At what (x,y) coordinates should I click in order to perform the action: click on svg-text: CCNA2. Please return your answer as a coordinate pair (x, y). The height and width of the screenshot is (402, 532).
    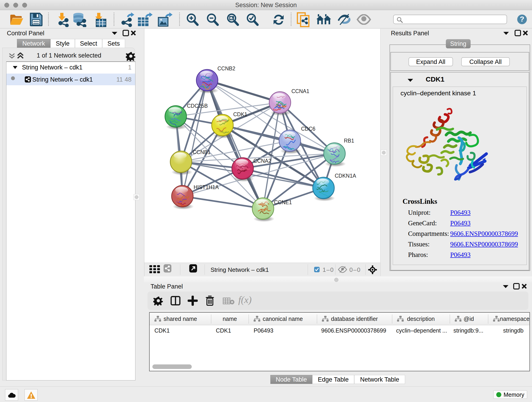
    Looking at the image, I should click on (262, 161).